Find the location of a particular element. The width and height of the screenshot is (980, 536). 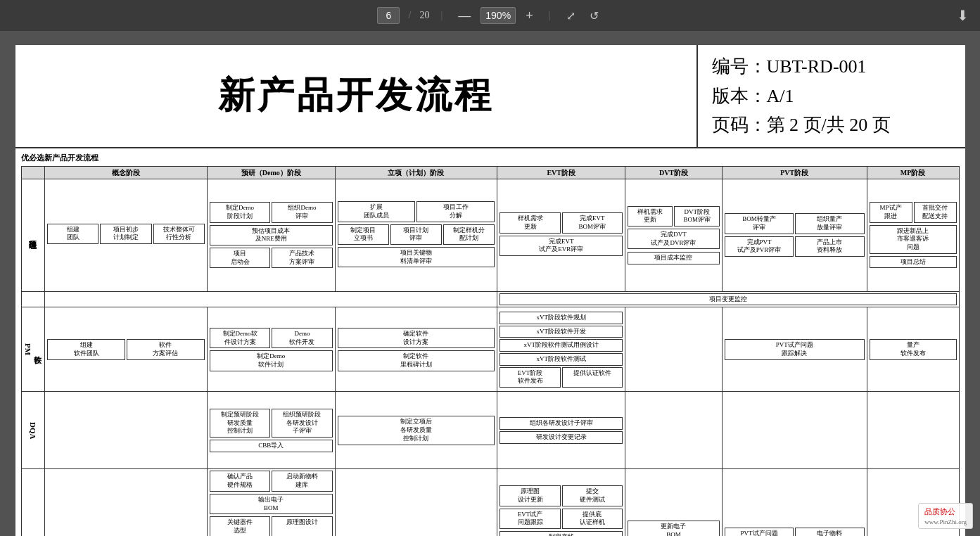

elec-evt-5: 制定产线测试要求 is located at coordinates (561, 533).